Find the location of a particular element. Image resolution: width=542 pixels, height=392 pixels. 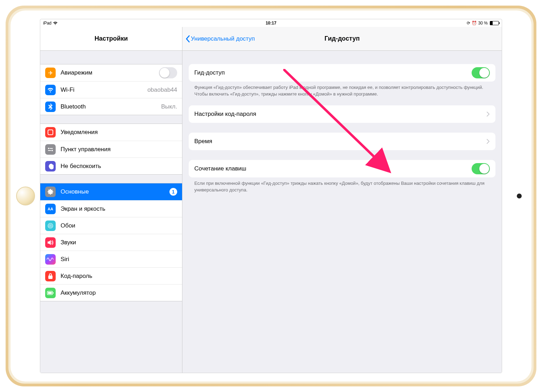

row-guided-access: Гид-доступ is located at coordinates (342, 73).